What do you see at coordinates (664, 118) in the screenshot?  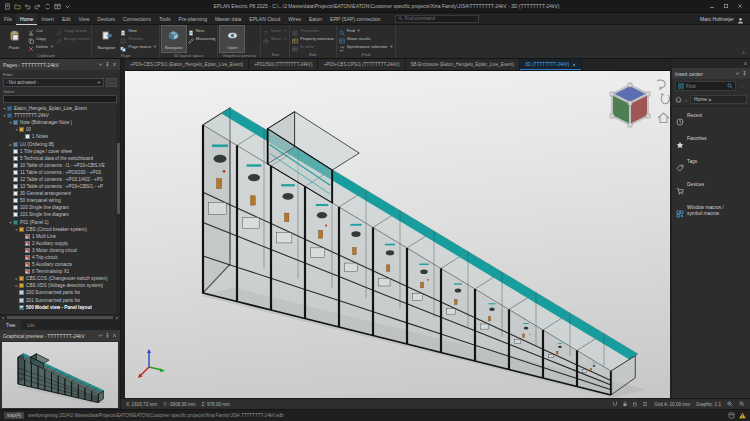 I see `home-view-icon` at bounding box center [664, 118].